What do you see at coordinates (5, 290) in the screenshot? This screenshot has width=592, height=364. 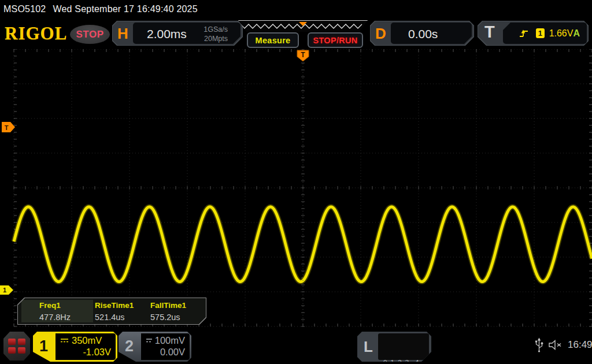 I see `svg-text: 1` at bounding box center [5, 290].